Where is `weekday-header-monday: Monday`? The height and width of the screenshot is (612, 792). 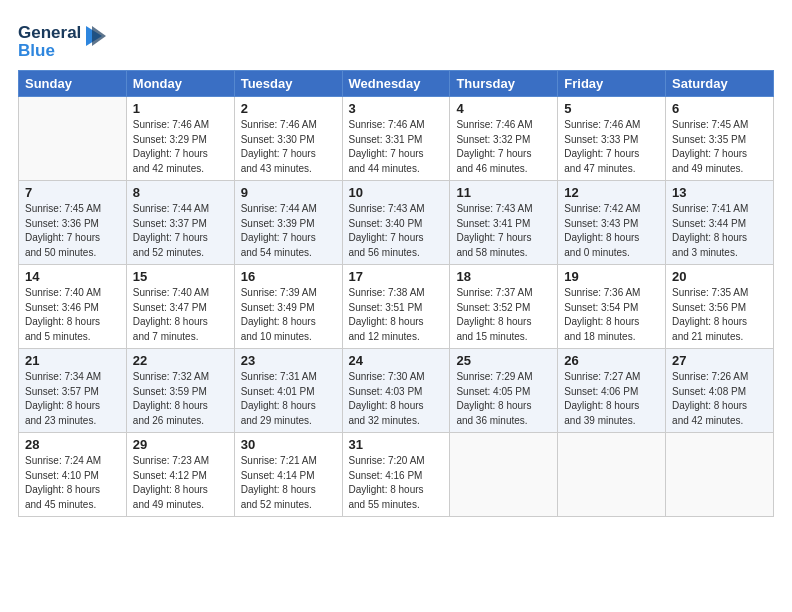 weekday-header-monday: Monday is located at coordinates (180, 84).